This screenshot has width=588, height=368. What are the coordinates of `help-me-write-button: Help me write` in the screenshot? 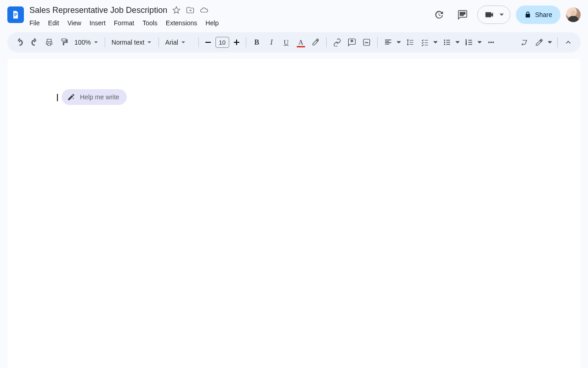 It's located at (94, 97).